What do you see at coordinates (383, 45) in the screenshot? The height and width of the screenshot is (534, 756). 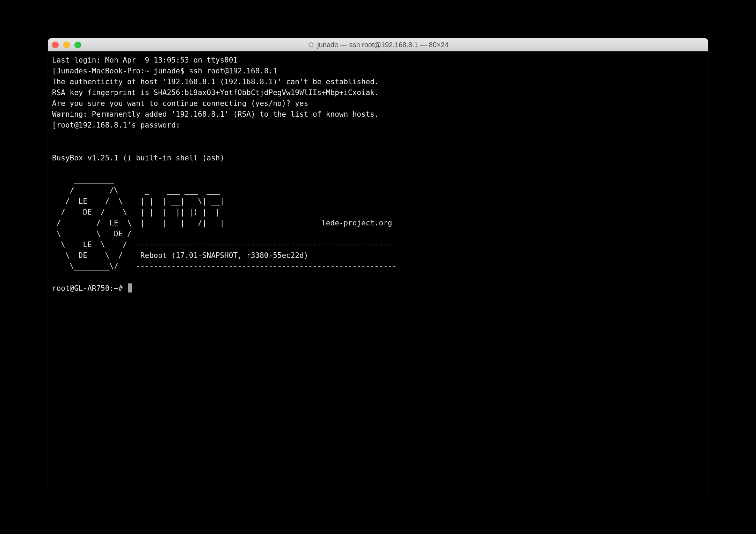 I see `window-title: junade — ssh root@192.168.8.1 — 80×24` at bounding box center [383, 45].